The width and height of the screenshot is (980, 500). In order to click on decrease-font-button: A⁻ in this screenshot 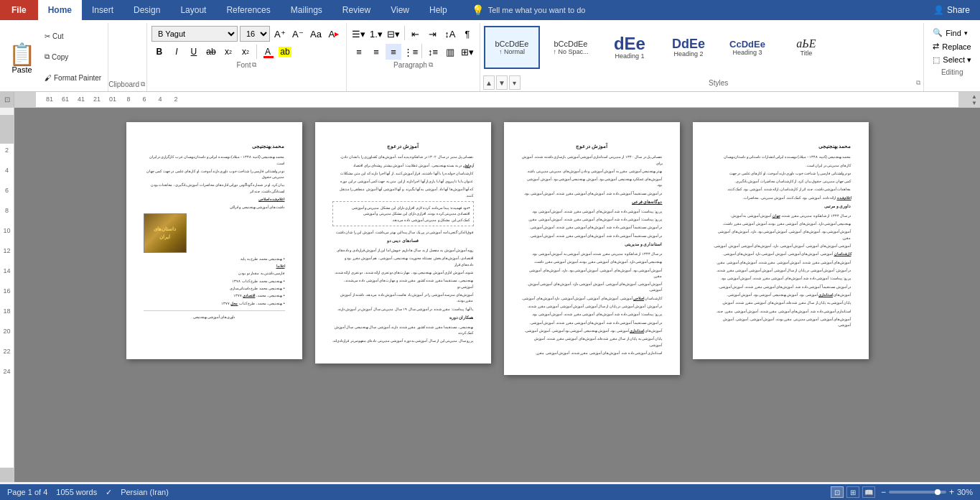, I will do `click(298, 34)`.